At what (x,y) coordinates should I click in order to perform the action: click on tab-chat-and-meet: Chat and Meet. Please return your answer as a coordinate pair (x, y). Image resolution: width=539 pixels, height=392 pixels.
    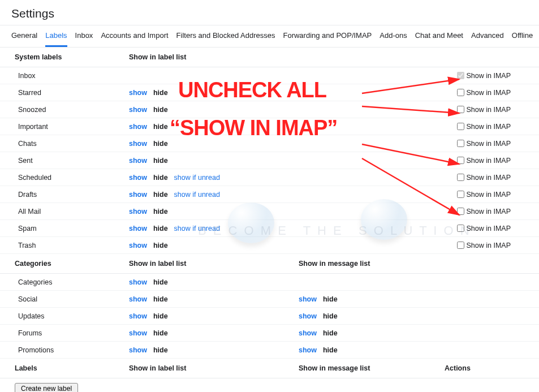
    Looking at the image, I should click on (439, 36).